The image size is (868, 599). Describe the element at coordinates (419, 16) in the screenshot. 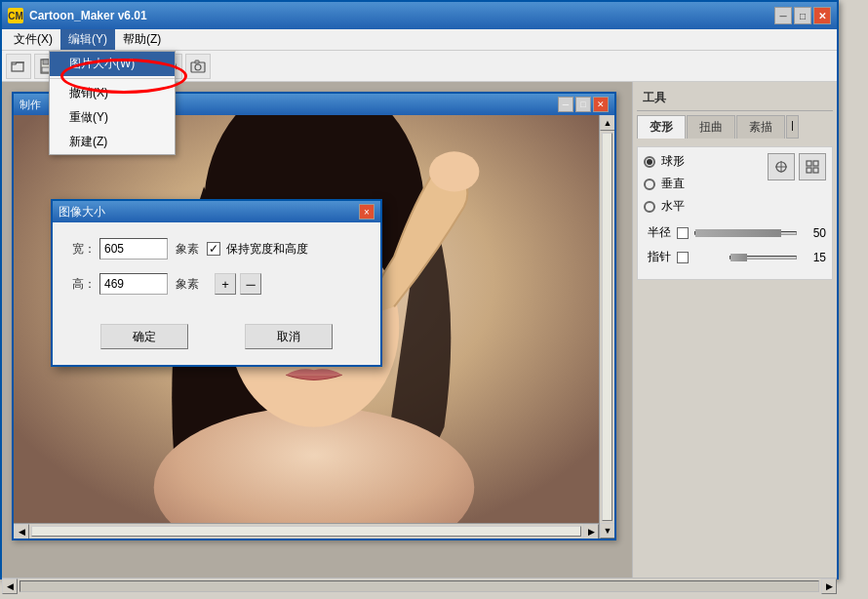

I see `title-bar: CM Cartoon_Maker v6.01 ─ □ ✕` at that location.